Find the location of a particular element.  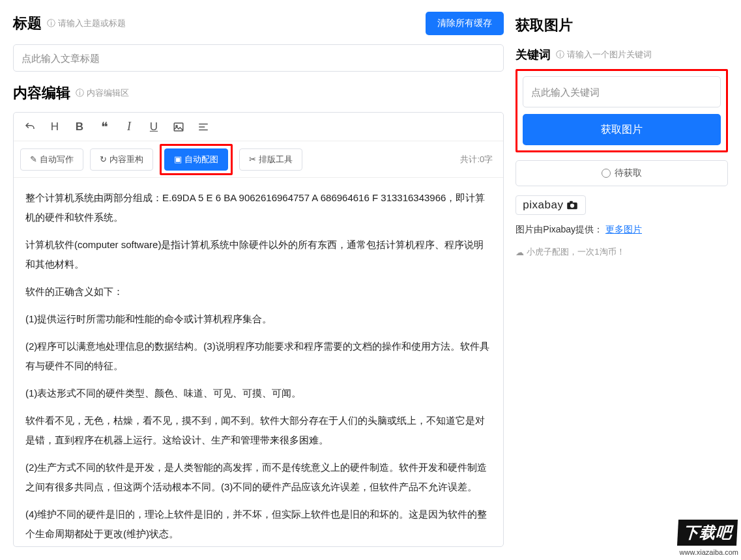

side-title: 获取图片 is located at coordinates (622, 25).